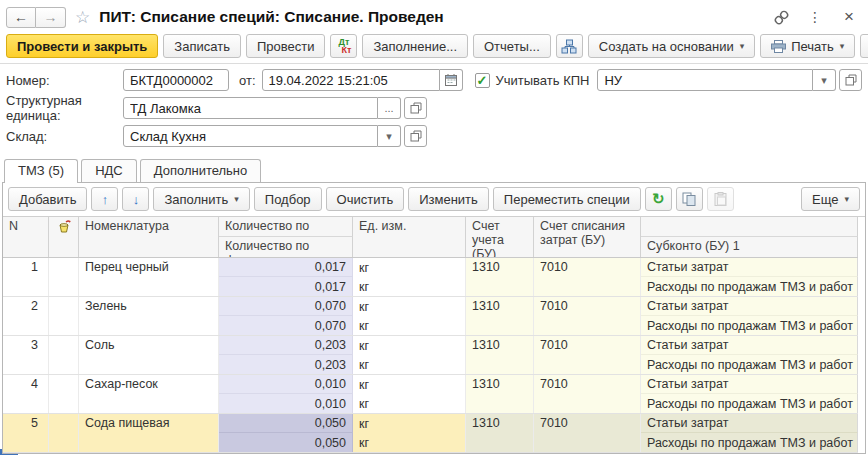 The height and width of the screenshot is (455, 868). Describe the element at coordinates (344, 46) in the screenshot. I see `dtkt-button: ДтКт` at that location.